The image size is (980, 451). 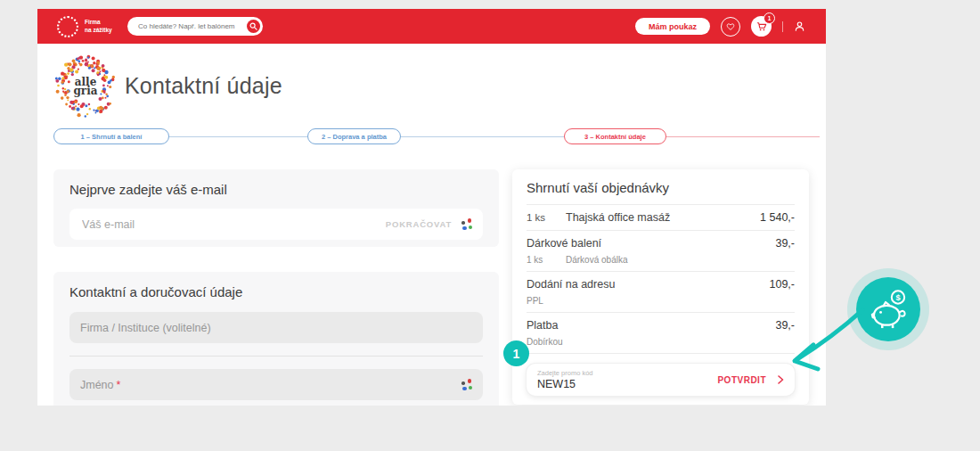 What do you see at coordinates (276, 189) in the screenshot?
I see `email-section-title: Nejprve zadejte váš e-mail` at bounding box center [276, 189].